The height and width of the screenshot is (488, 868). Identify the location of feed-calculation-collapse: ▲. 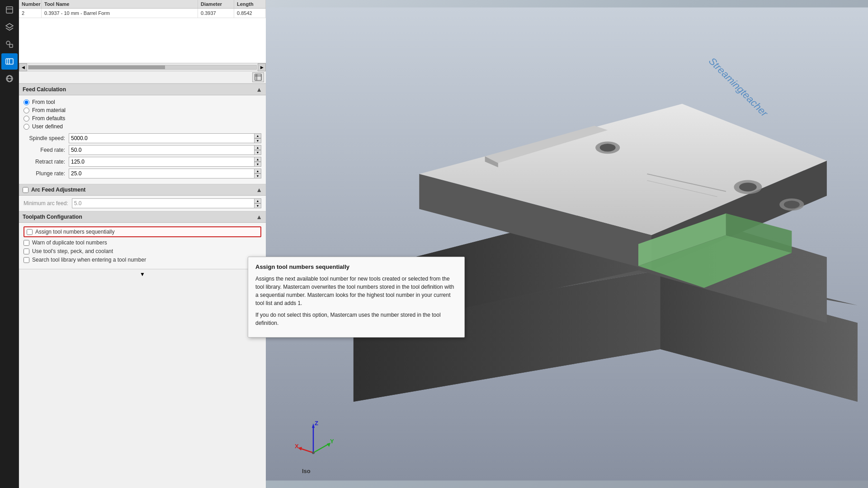
(259, 89).